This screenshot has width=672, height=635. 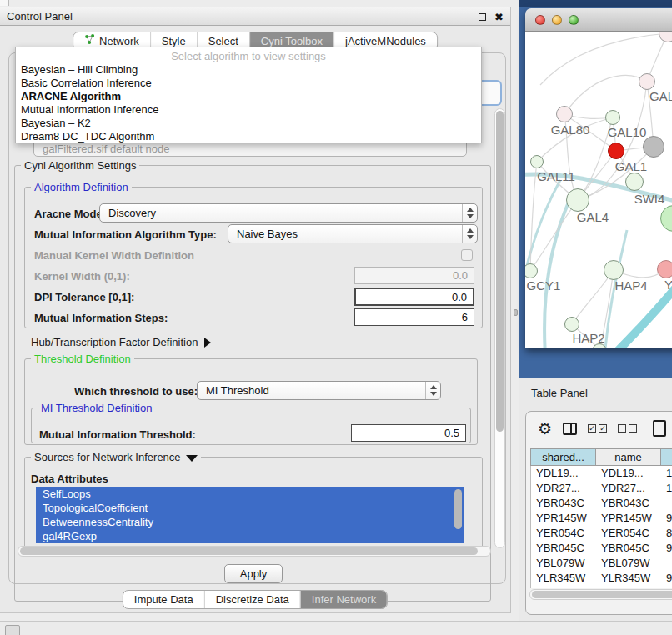 What do you see at coordinates (629, 457) in the screenshot?
I see `column-header-name: name` at bounding box center [629, 457].